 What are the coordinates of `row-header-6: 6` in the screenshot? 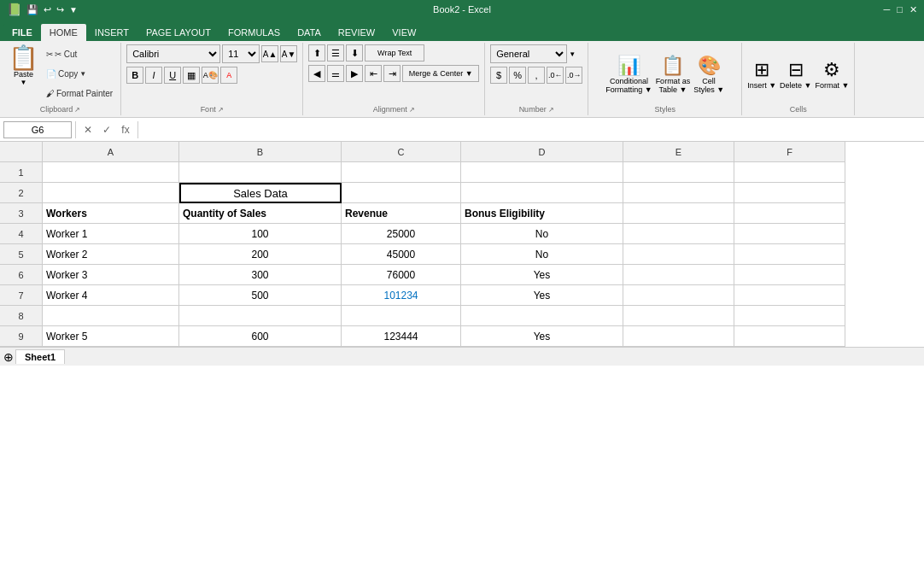 It's located at (21, 275).